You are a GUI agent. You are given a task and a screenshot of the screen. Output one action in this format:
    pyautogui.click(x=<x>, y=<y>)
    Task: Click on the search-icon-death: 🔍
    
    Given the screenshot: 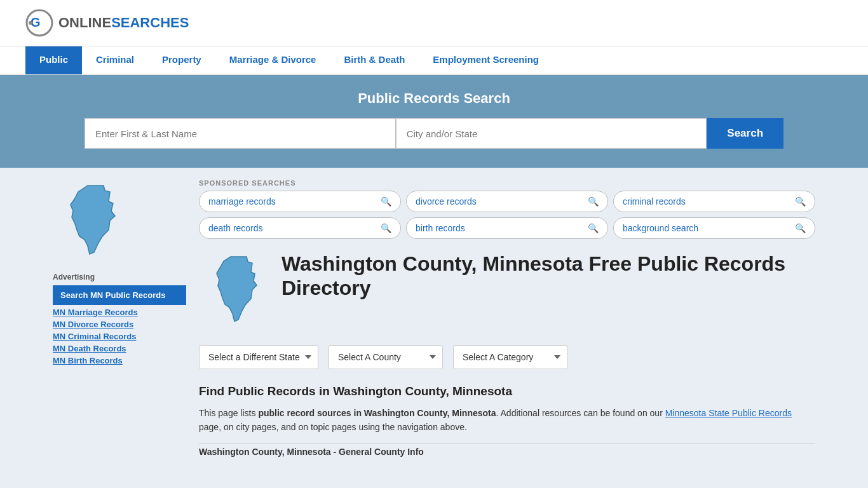 What is the action you would take?
    pyautogui.click(x=386, y=228)
    